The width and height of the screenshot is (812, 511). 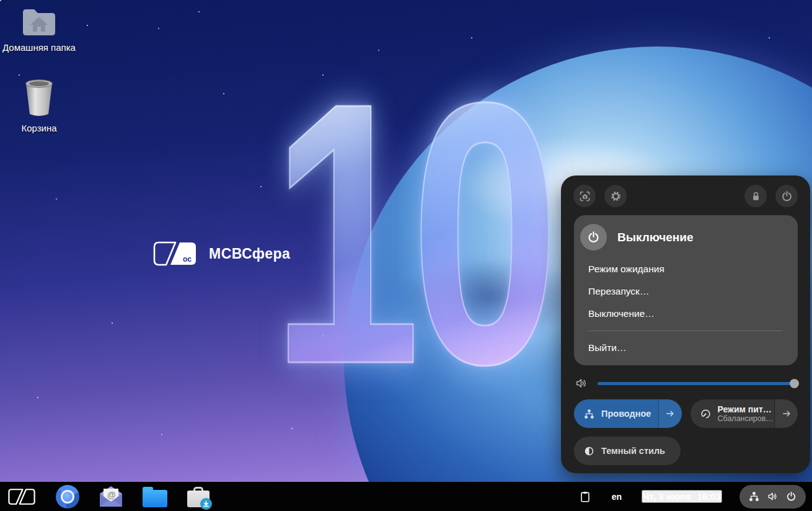 I want to click on menu-divider, so click(x=686, y=331).